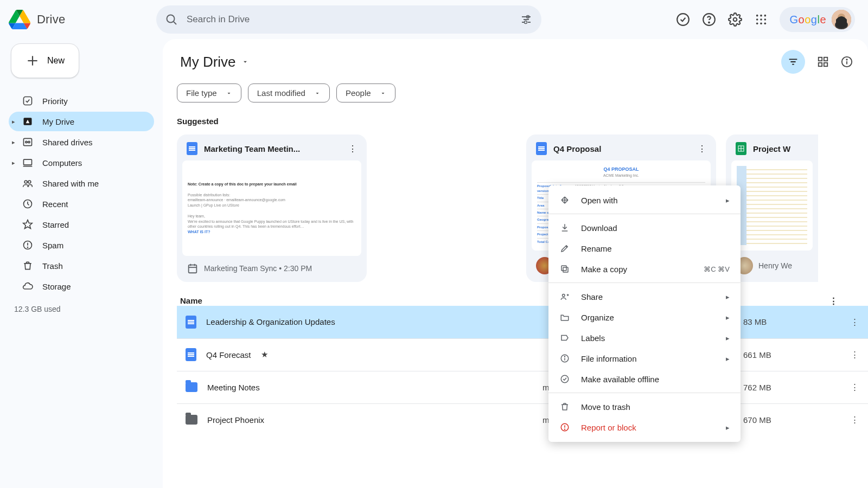 The width and height of the screenshot is (868, 488). I want to click on search-options-icon, so click(526, 20).